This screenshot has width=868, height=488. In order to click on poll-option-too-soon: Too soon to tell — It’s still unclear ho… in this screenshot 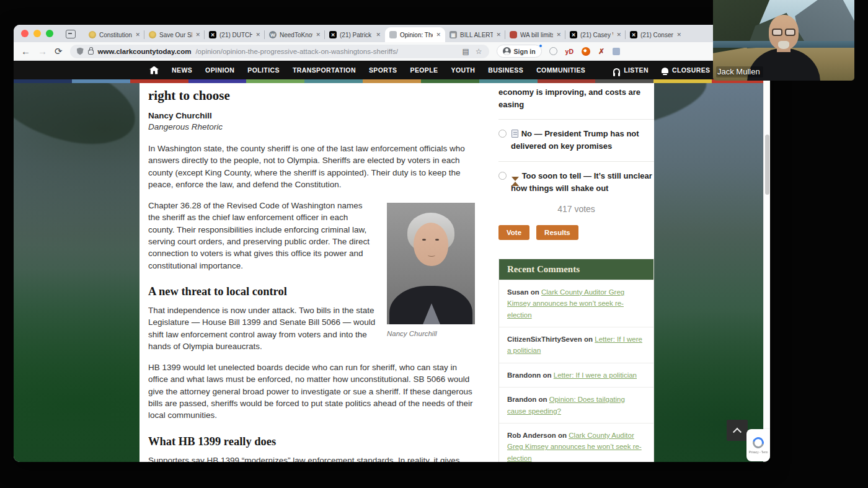, I will do `click(577, 182)`.